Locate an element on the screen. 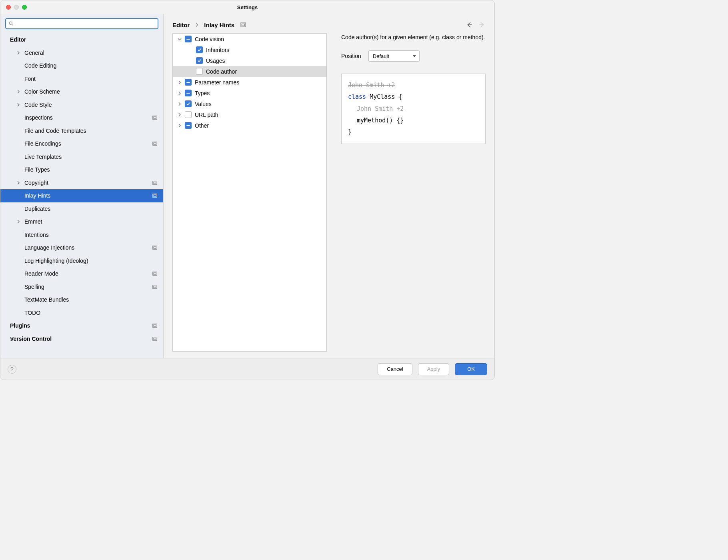  tree-item-inheritors: Inheritors is located at coordinates (250, 50).